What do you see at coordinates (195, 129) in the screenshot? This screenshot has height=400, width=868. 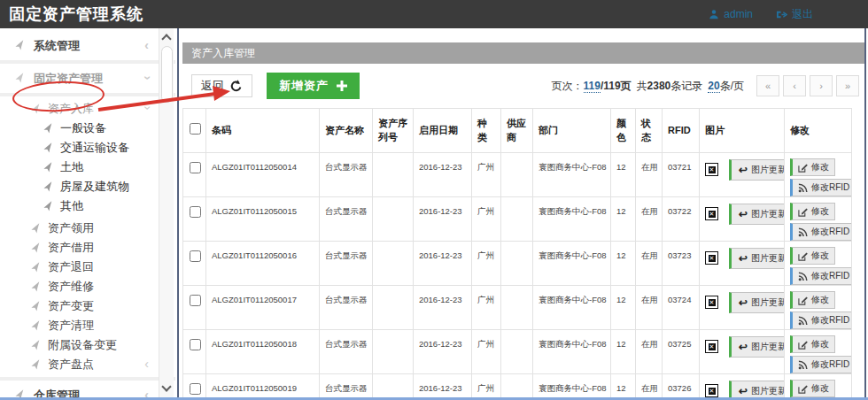 I see `select-all-checkbox` at bounding box center [195, 129].